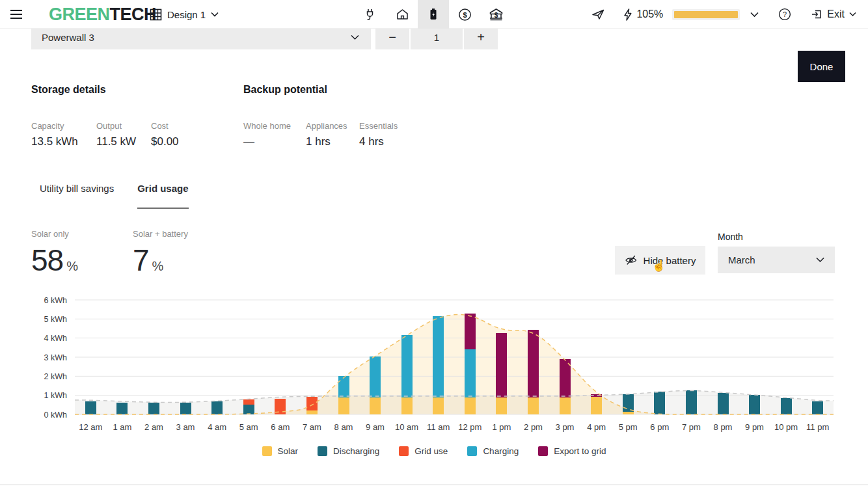  Describe the element at coordinates (755, 14) in the screenshot. I see `offset-dropdown-chevron` at that location.